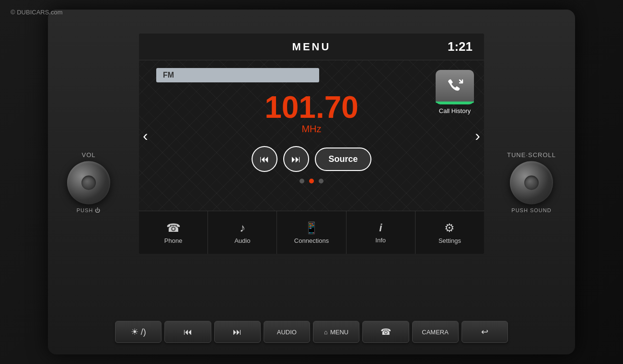 This screenshot has height=364, width=623. What do you see at coordinates (89, 183) in the screenshot?
I see `vol-knob` at bounding box center [89, 183].